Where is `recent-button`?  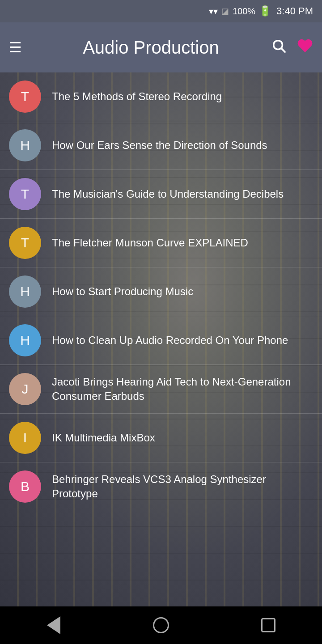 recent-button is located at coordinates (268, 625).